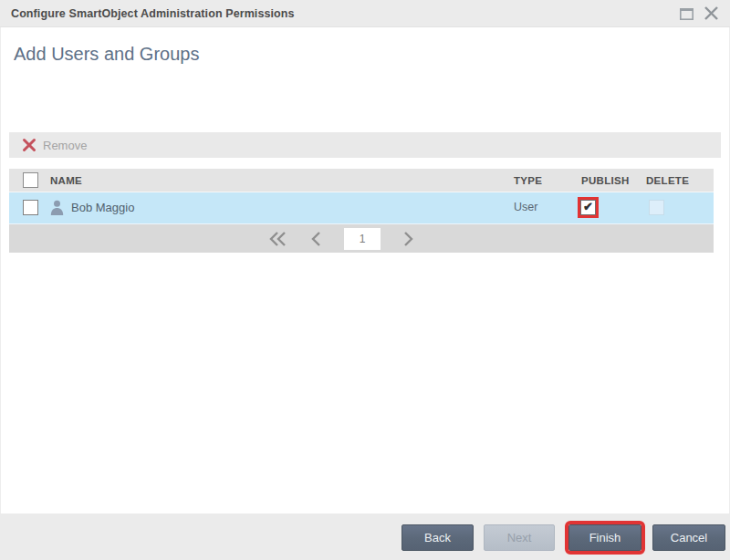 The height and width of the screenshot is (560, 730). Describe the element at coordinates (361, 211) in the screenshot. I see `users-table: NAME TYPE PUBLISH DELETE Bob Maggio User…` at that location.